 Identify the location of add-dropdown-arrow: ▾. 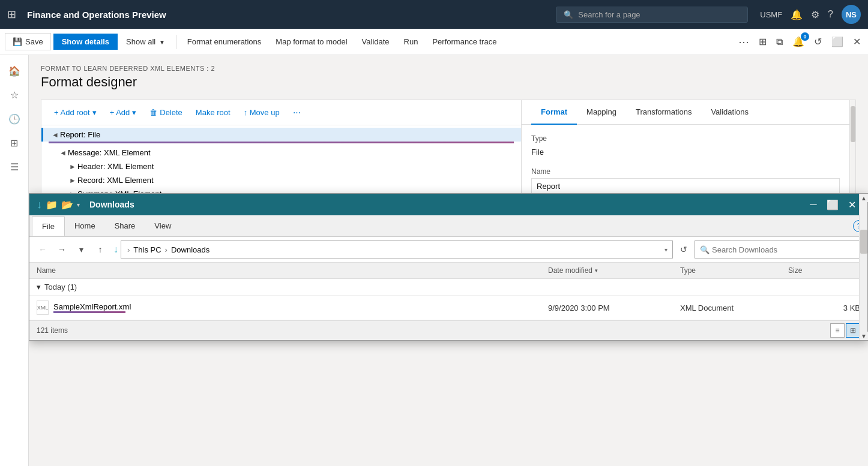
(134, 113).